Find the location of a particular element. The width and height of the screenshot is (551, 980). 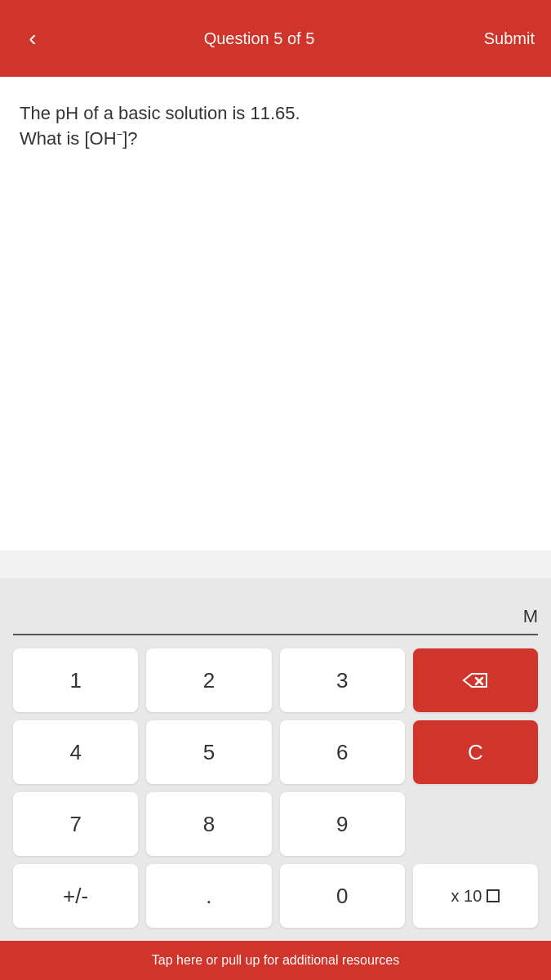

x10-label: x 10 is located at coordinates (466, 897).